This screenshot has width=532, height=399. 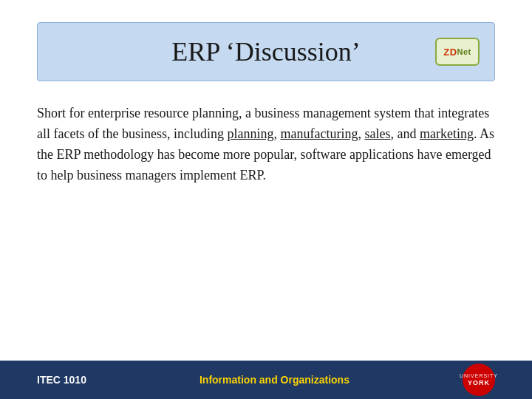 I want to click on slide-title: ERP ‘Discussion’, so click(x=266, y=52).